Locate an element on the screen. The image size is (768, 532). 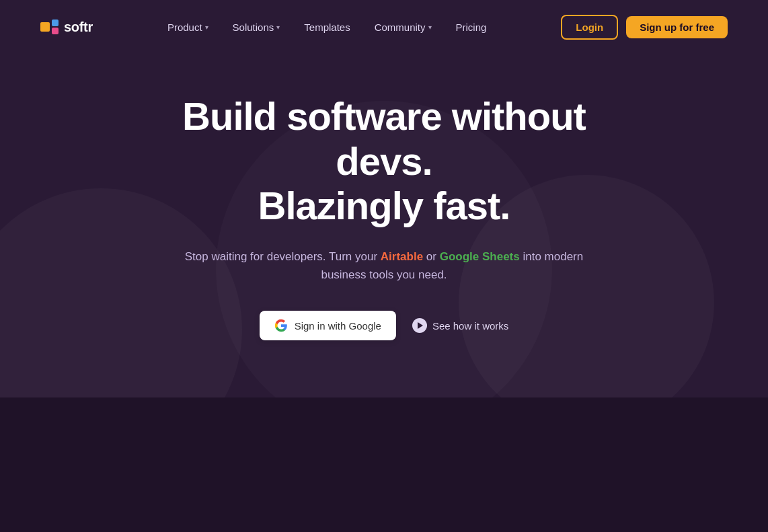
logo-square-blue is located at coordinates (55, 23).